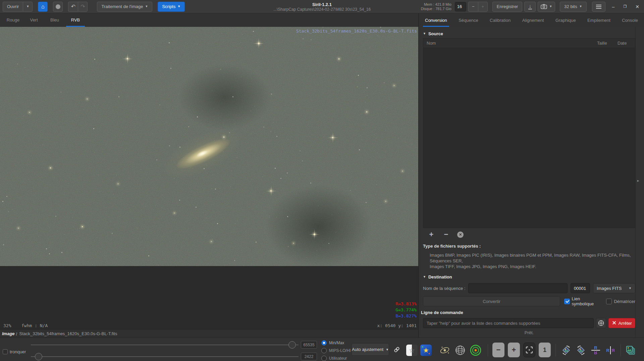  What do you see at coordinates (292, 345) in the screenshot?
I see `high-slider-handle` at bounding box center [292, 345].